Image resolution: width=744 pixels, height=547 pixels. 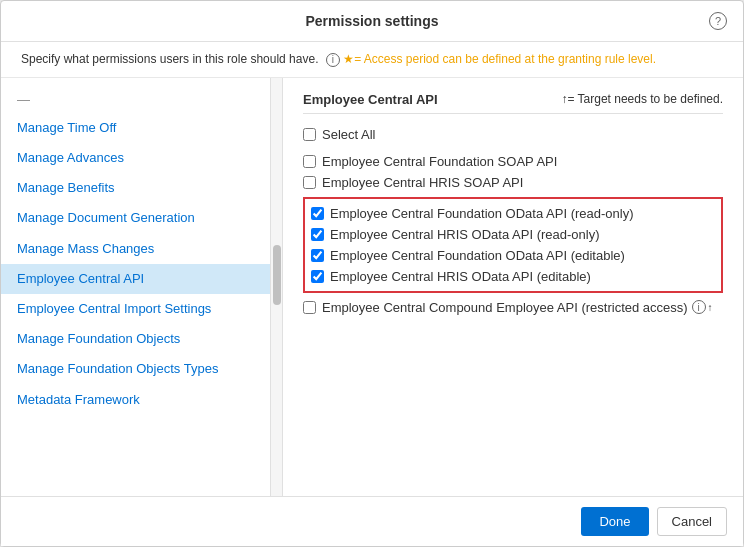 What do you see at coordinates (642, 99) in the screenshot?
I see `target-note: ↑= Target needs to be defined.` at bounding box center [642, 99].